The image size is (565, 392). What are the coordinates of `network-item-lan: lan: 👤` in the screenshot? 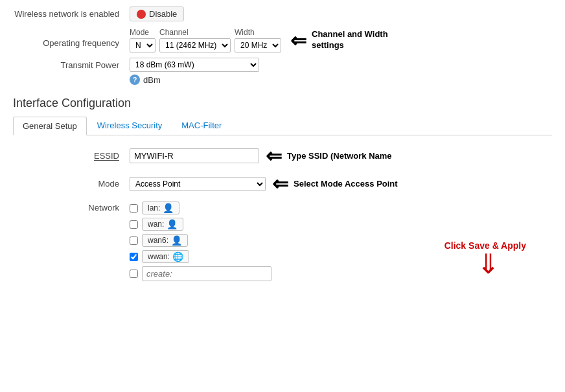 It's located at (201, 208).